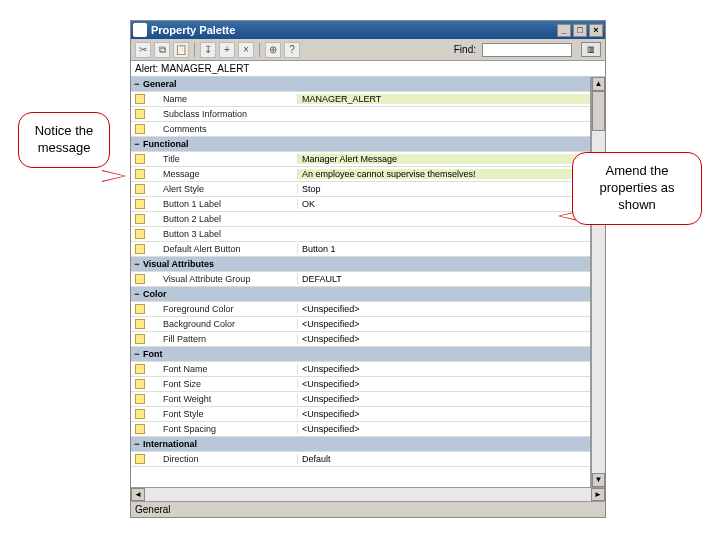 This screenshot has width=720, height=540. What do you see at coordinates (368, 494) in the screenshot?
I see `hscroll-track` at bounding box center [368, 494].